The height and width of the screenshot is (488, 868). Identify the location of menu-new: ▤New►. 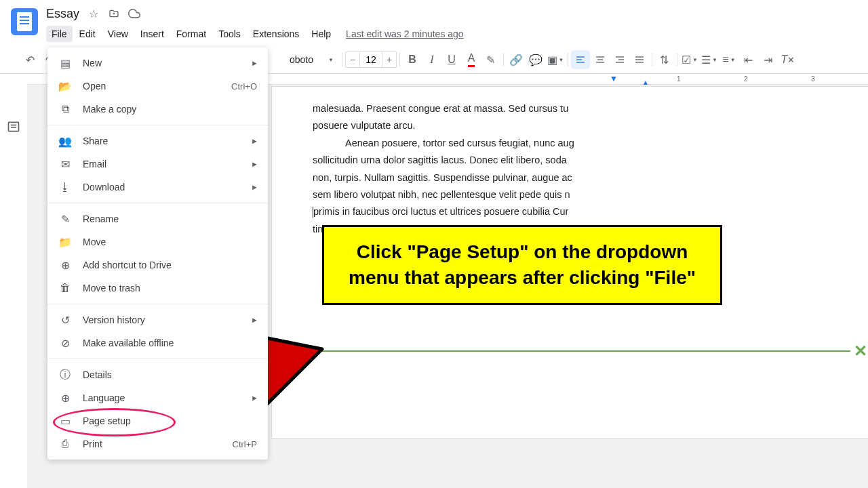
(157, 63).